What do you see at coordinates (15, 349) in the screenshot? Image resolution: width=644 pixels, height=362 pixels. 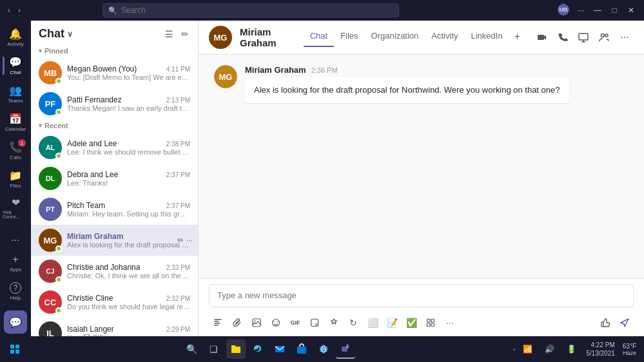 I see `start-btn` at bounding box center [15, 349].